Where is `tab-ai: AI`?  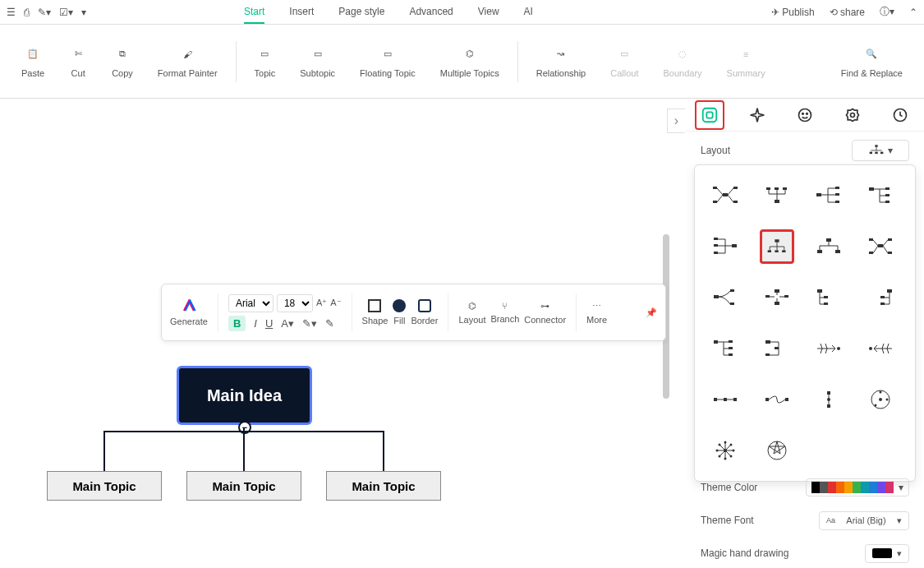 tab-ai: AI is located at coordinates (529, 12).